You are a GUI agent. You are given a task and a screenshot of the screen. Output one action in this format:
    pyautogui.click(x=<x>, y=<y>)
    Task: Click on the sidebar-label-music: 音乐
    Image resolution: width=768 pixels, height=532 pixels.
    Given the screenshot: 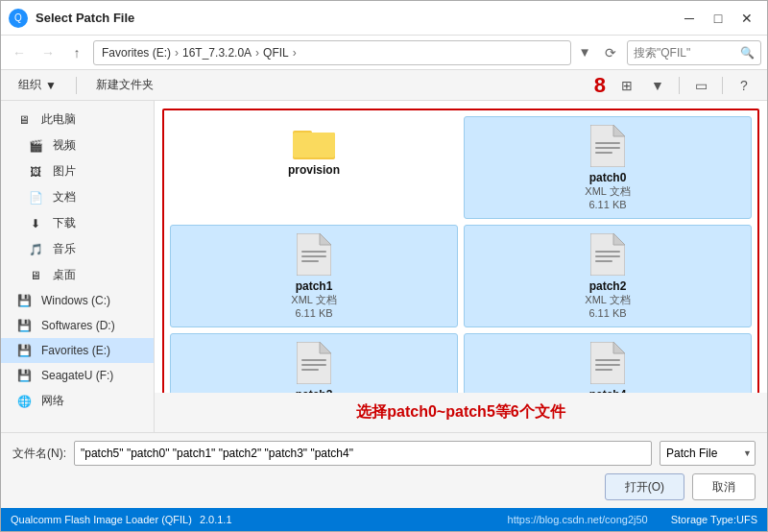 What is the action you would take?
    pyautogui.click(x=64, y=250)
    